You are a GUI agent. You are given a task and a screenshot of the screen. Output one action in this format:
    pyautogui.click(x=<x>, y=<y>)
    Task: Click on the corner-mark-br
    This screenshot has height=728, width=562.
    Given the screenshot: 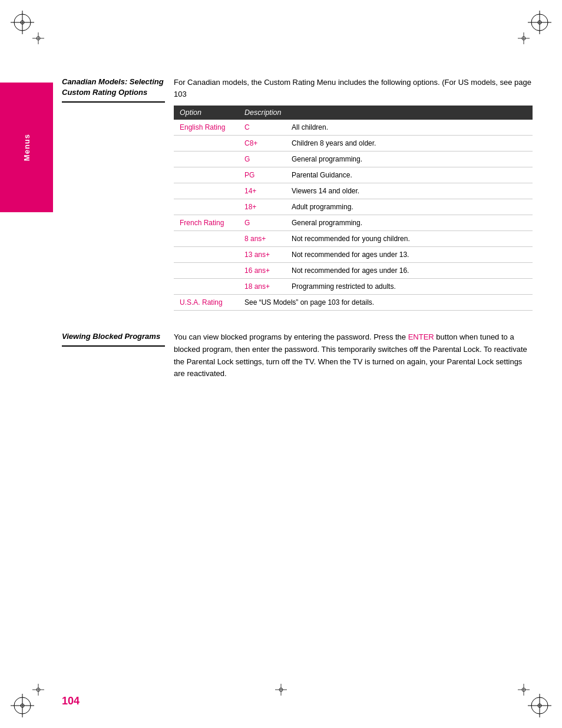 What is the action you would take?
    pyautogui.click(x=540, y=706)
    